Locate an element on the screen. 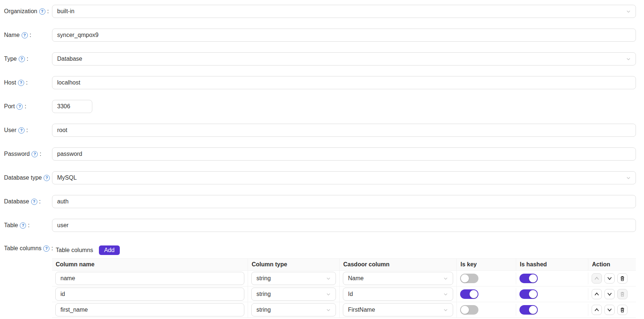 The width and height of the screenshot is (644, 319). field-label-database-type: Database type ? : is located at coordinates (26, 178).